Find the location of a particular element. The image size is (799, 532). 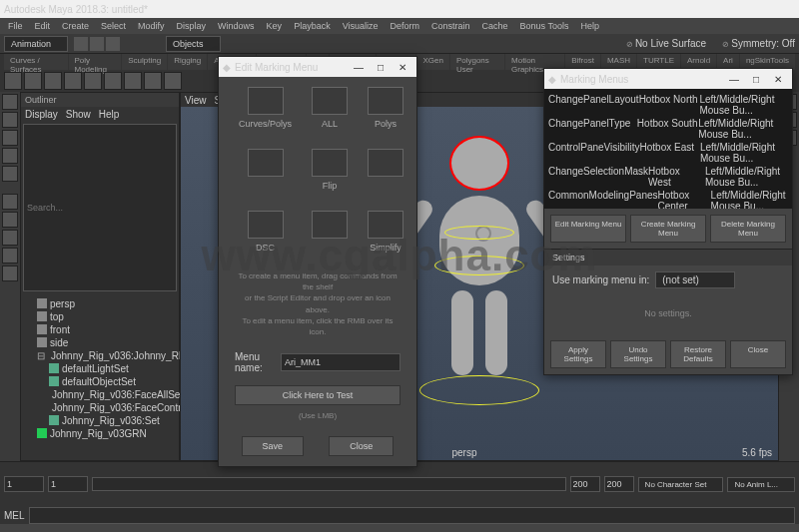

mm-slot-n: ALL is located at coordinates (330, 108).